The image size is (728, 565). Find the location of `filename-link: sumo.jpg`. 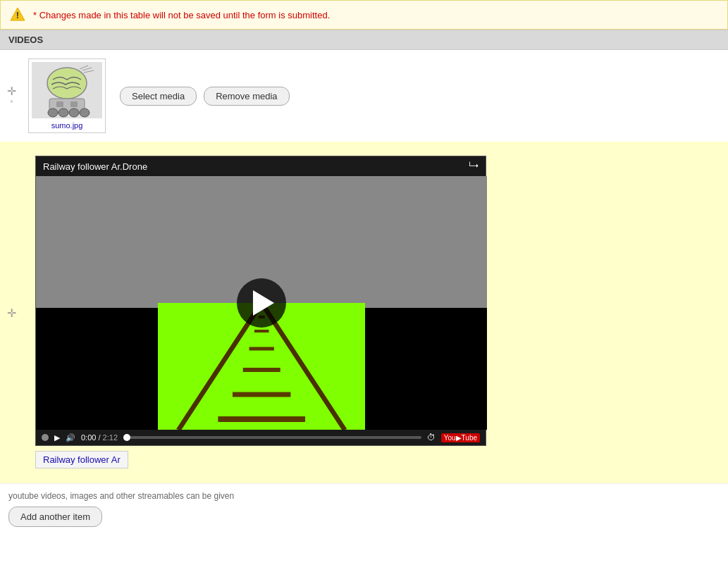

filename-link: sumo.jpg is located at coordinates (68, 125).